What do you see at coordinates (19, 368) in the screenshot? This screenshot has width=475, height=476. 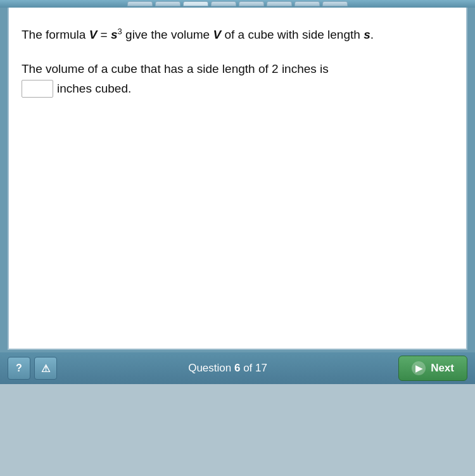 I see `help-button: ?` at bounding box center [19, 368].